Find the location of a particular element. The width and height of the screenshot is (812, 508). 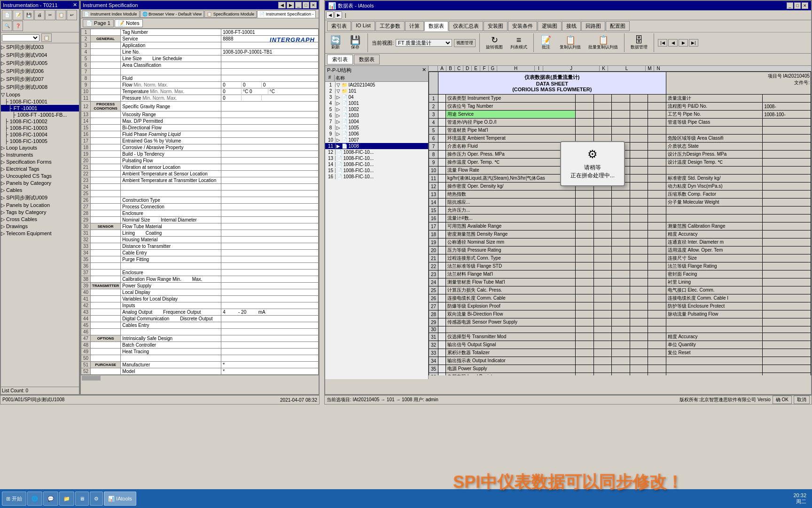

taskbar-wechat: 💬 is located at coordinates (51, 499).